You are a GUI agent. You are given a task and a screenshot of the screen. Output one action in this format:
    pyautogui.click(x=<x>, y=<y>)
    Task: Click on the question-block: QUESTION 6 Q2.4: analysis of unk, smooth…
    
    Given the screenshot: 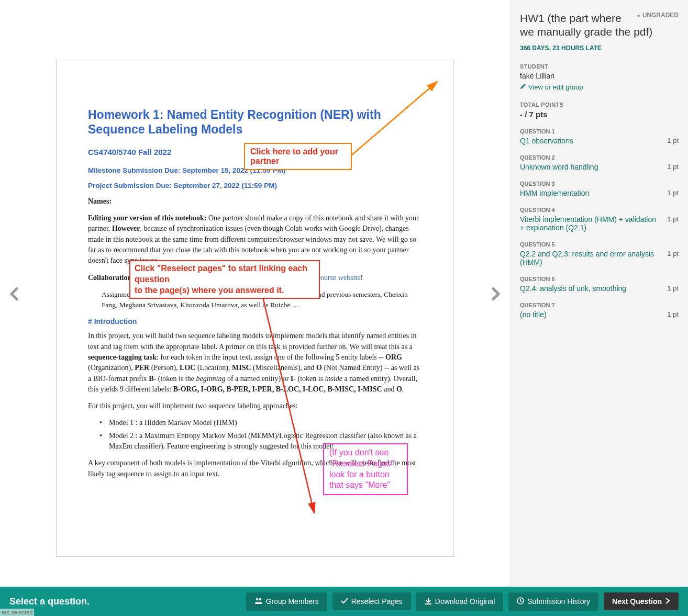 What is the action you would take?
    pyautogui.click(x=599, y=284)
    